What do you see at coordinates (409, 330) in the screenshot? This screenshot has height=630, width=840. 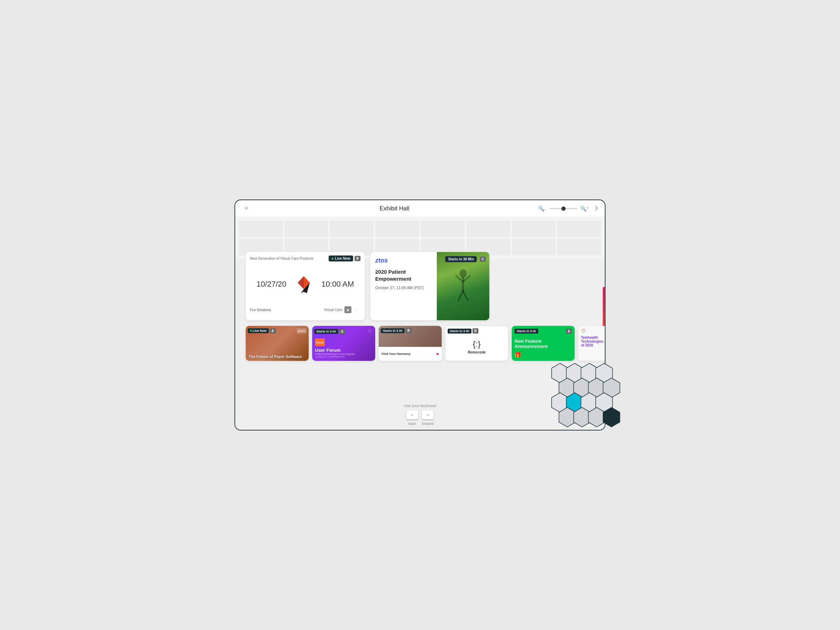 I see `sc3-letter-badge: B` at bounding box center [409, 330].